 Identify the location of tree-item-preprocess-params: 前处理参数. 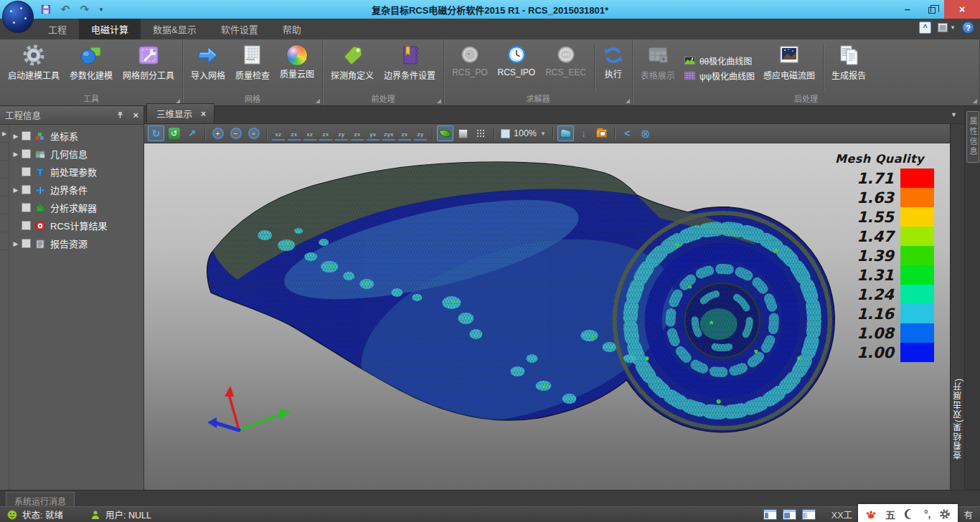
(77, 172).